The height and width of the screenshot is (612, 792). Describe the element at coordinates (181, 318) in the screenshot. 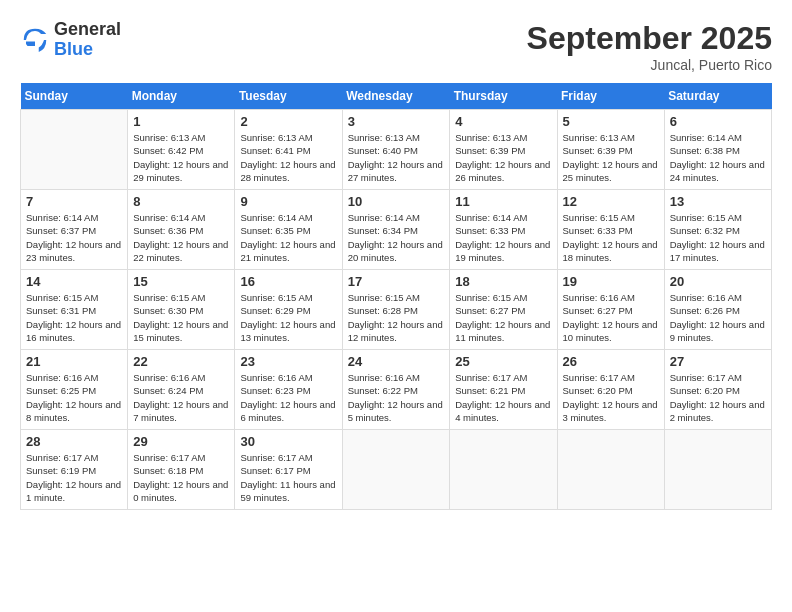

I see `day-info: Sunrise: 6:15 AMSunset: 6:30 PMDaylight:…` at that location.